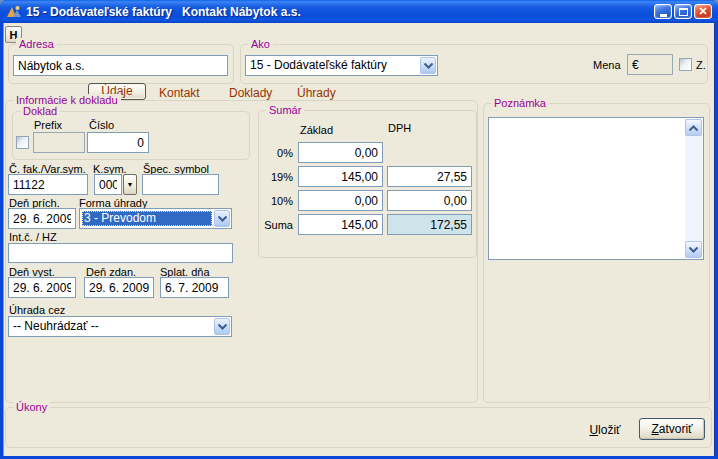 The width and height of the screenshot is (718, 459). What do you see at coordinates (340, 200) in the screenshot?
I see `zaklad-10-input` at bounding box center [340, 200].